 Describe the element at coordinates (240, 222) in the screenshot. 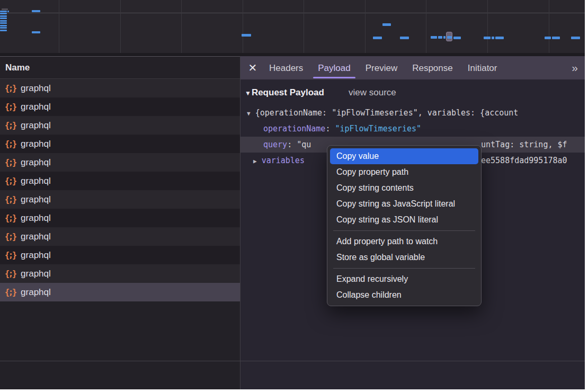

I see `pane-splitter` at that location.